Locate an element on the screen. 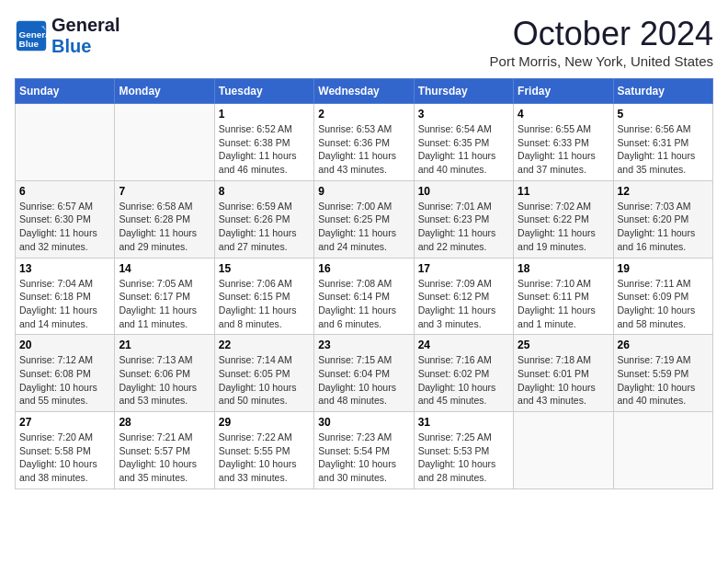  page-header: General Blue General Blue October 2024 P… is located at coordinates (364, 42).